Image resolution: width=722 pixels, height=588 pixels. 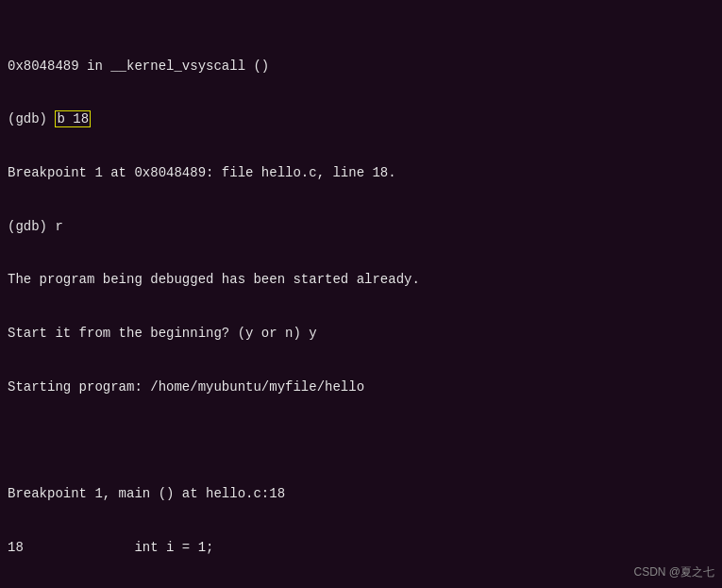 I want to click on watermark: CSDN @夏之七, so click(x=674, y=572).